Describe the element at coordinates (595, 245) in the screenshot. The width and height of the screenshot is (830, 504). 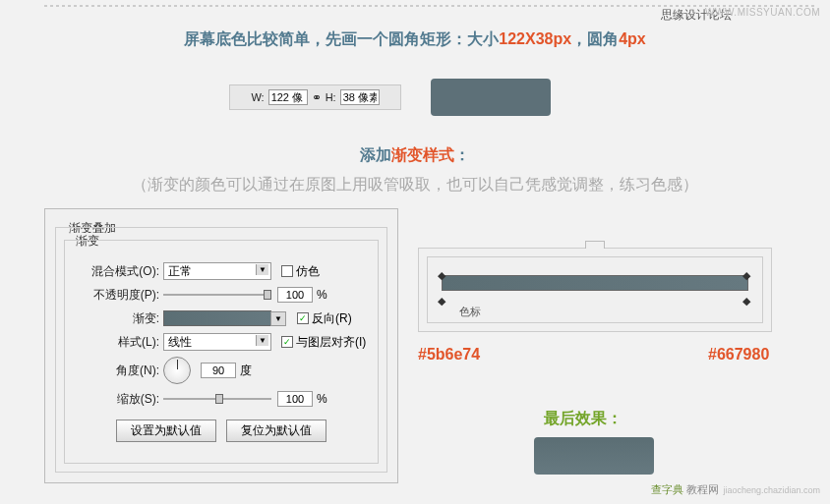
I see `gradient-tab` at that location.